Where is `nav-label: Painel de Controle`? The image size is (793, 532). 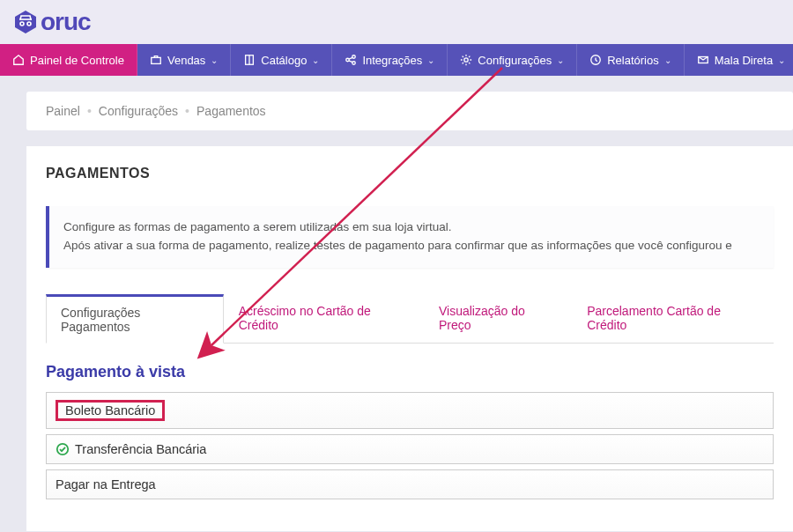
nav-label: Painel de Controle is located at coordinates (78, 60).